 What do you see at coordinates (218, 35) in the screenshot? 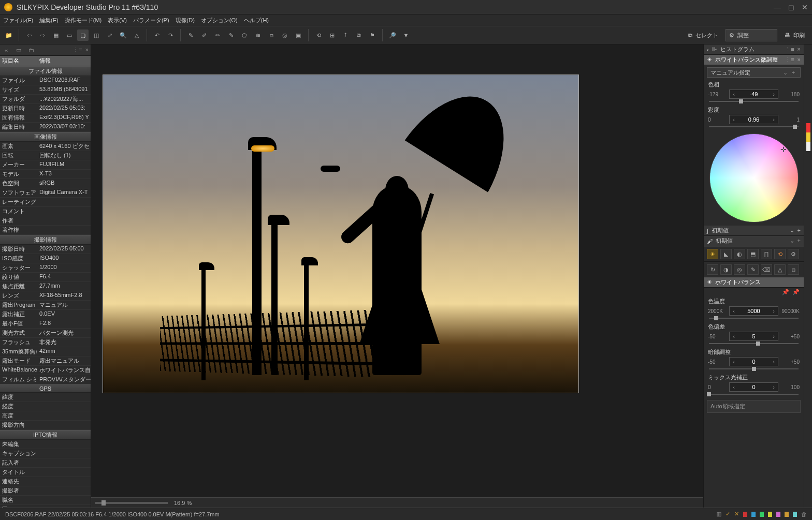
I see `tool-black-icon: ✏` at bounding box center [218, 35].